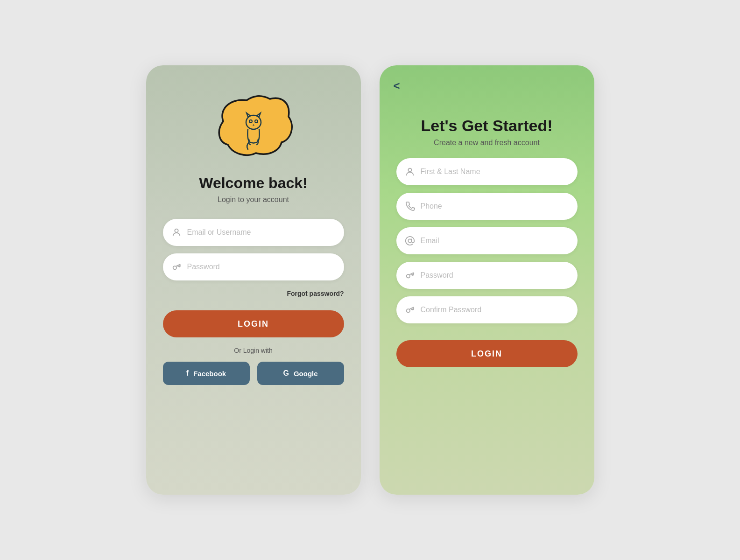 The image size is (740, 560). What do you see at coordinates (315, 294) in the screenshot?
I see `forgot-password-link: Forgot password?` at bounding box center [315, 294].